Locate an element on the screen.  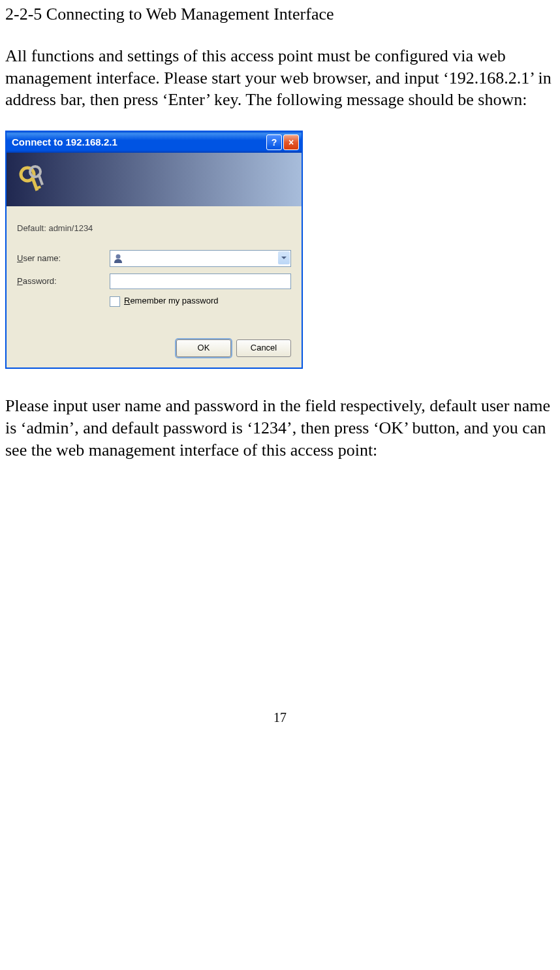
password-input is located at coordinates (200, 281).